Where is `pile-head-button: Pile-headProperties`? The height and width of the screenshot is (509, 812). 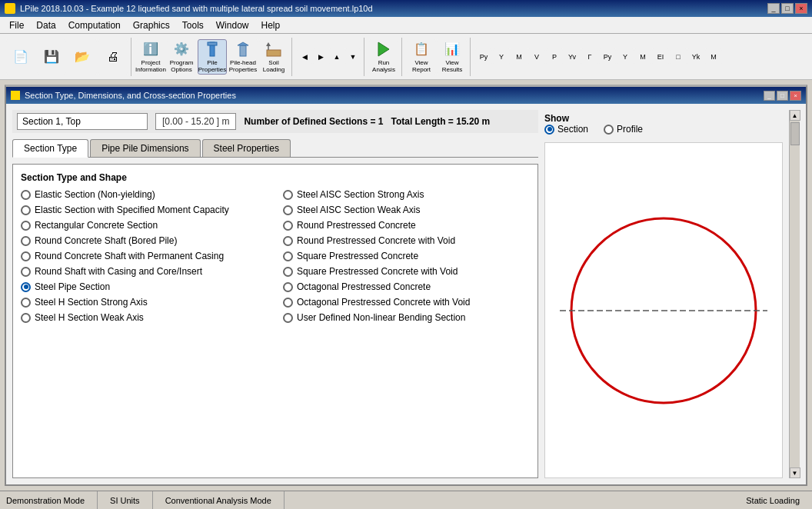 pile-head-button: Pile-headProperties is located at coordinates (243, 57).